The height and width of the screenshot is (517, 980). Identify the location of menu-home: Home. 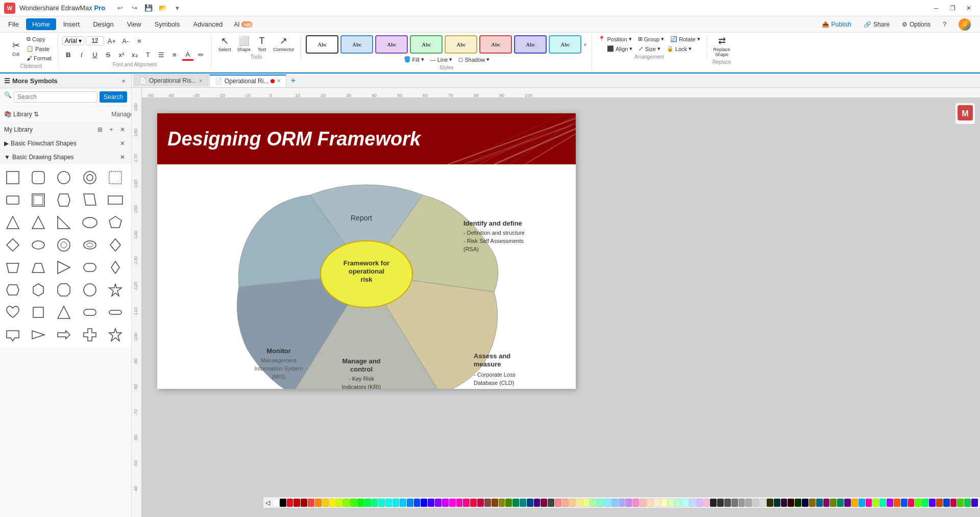
(41, 24).